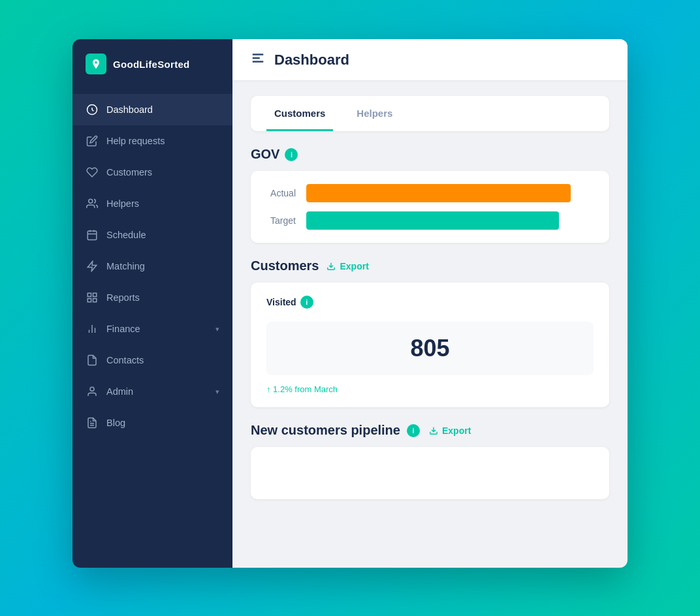 The image size is (700, 616). Describe the element at coordinates (347, 266) in the screenshot. I see `customers-export-button: Export` at that location.